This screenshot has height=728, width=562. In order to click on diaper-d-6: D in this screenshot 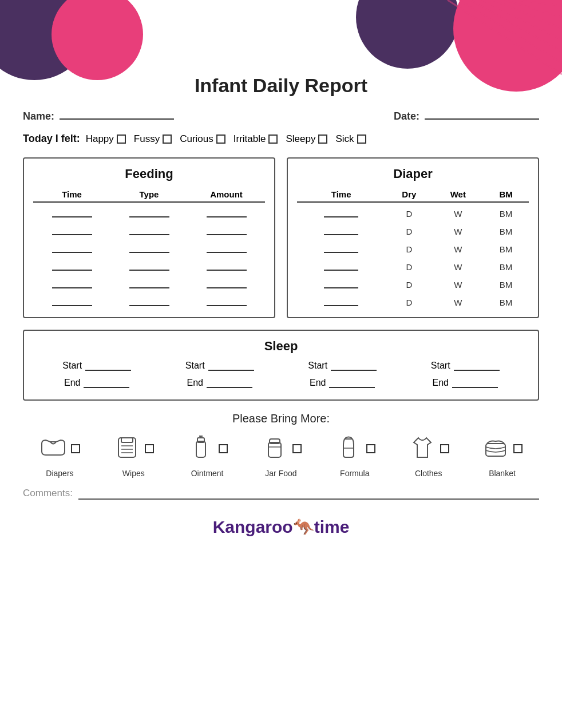, I will do `click(409, 302)`.